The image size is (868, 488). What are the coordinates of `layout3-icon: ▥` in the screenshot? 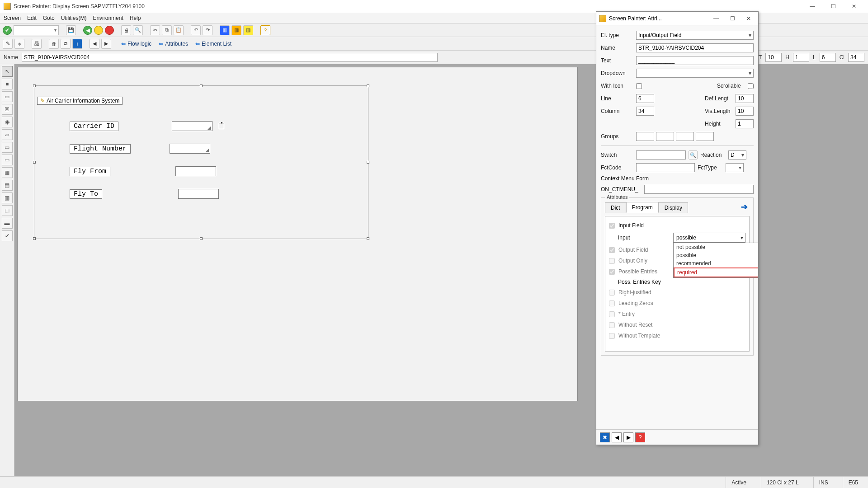 It's located at (248, 30).